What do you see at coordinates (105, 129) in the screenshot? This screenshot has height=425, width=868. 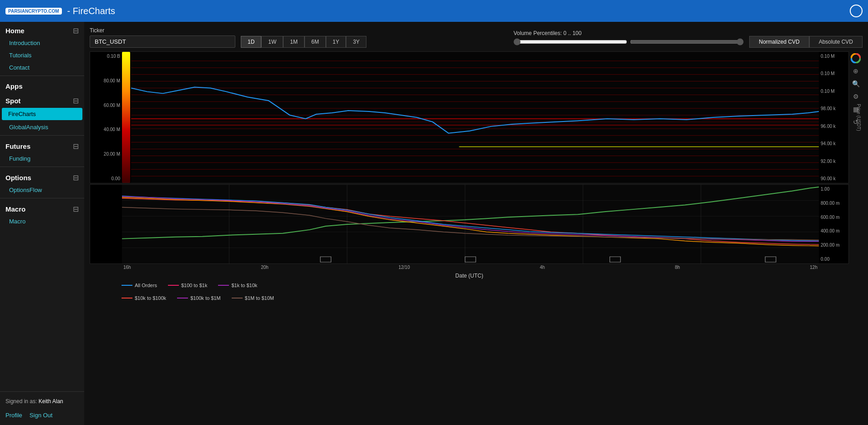 I see `heatmap-y-3: 40.00 M` at bounding box center [105, 129].